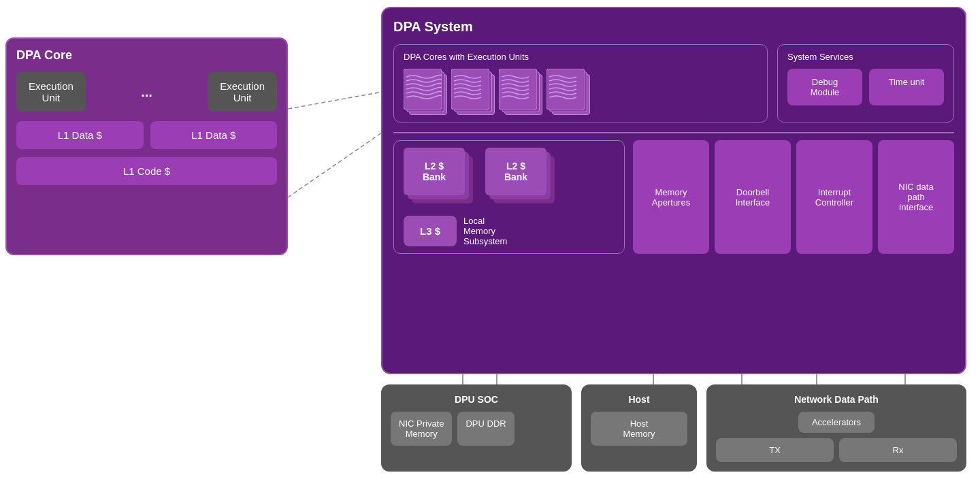  What do you see at coordinates (674, 428) in the screenshot?
I see `bottom-row: DPU SOC NIC PrivateMemory DPU DDR Host H…` at bounding box center [674, 428].